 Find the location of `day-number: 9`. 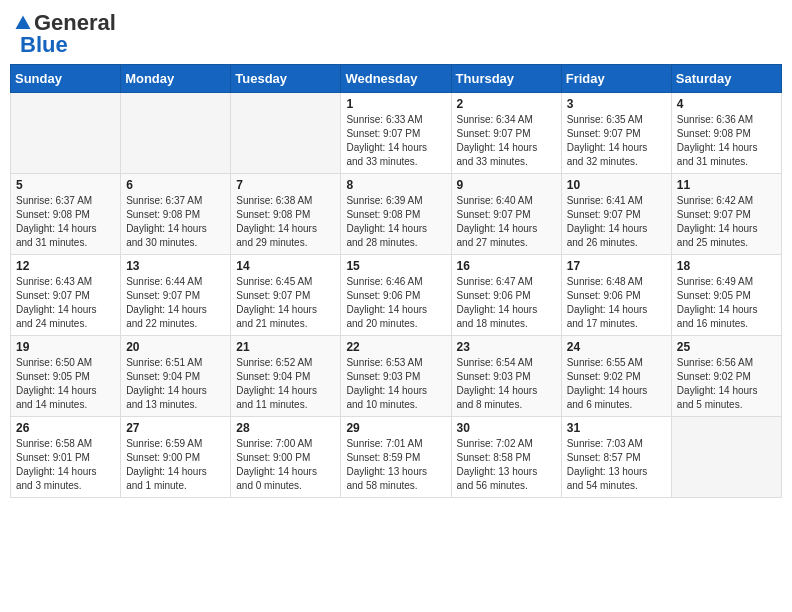

day-number: 9 is located at coordinates (506, 185).